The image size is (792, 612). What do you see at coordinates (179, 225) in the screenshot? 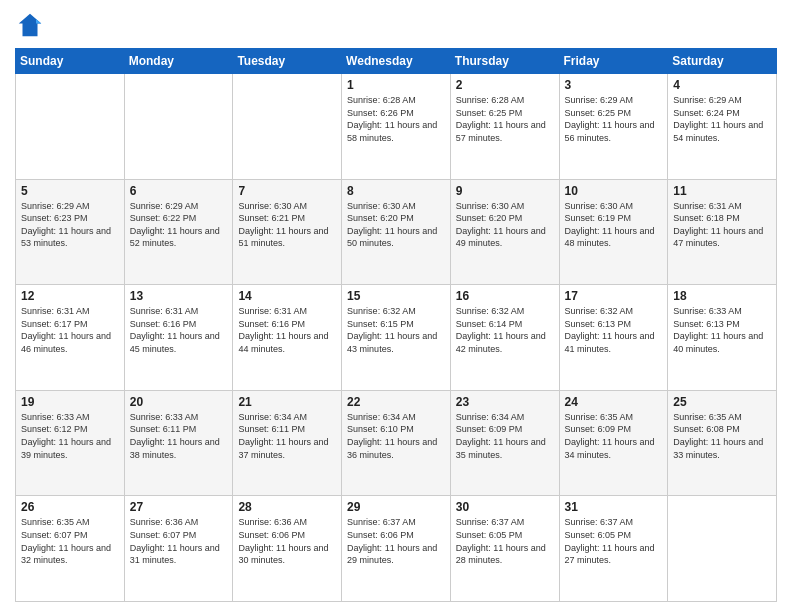
I see `day-info: Sunrise: 6:29 AMSunset: 6:22 PMDaylight:…` at bounding box center [179, 225].